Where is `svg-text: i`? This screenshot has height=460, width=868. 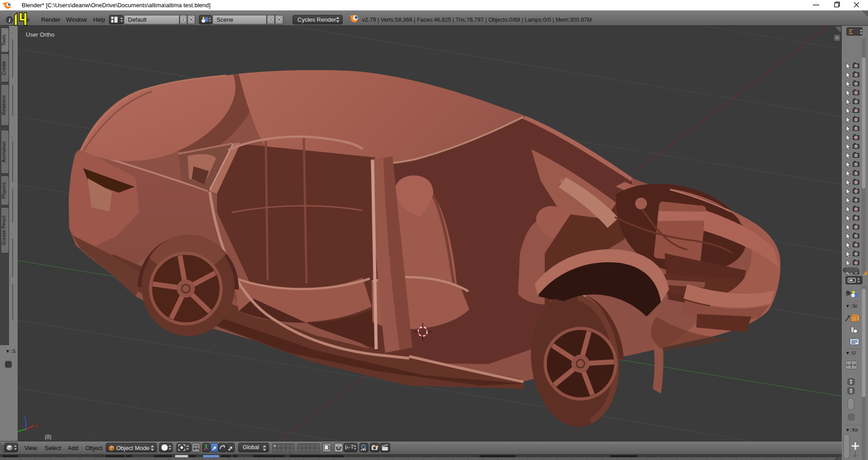 svg-text: i is located at coordinates (9, 20).